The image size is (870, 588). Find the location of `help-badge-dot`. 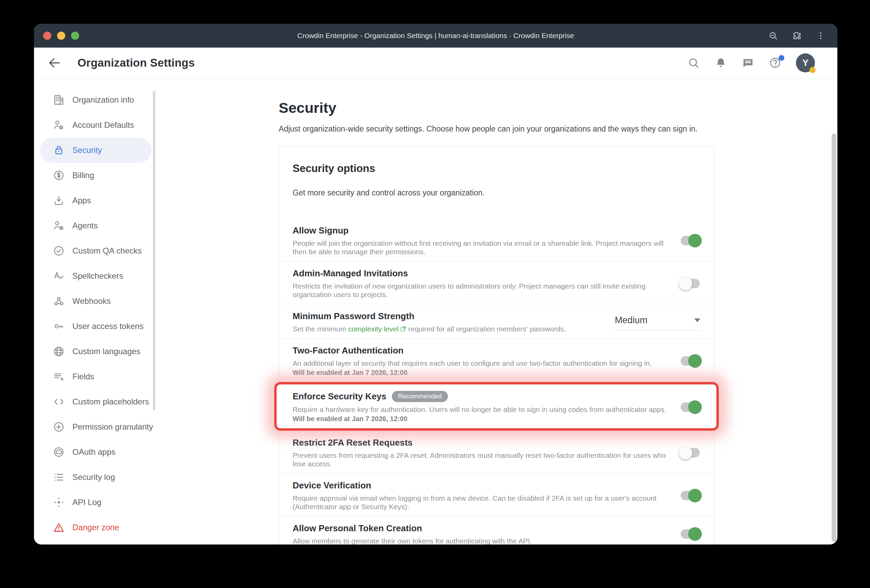

help-badge-dot is located at coordinates (782, 58).